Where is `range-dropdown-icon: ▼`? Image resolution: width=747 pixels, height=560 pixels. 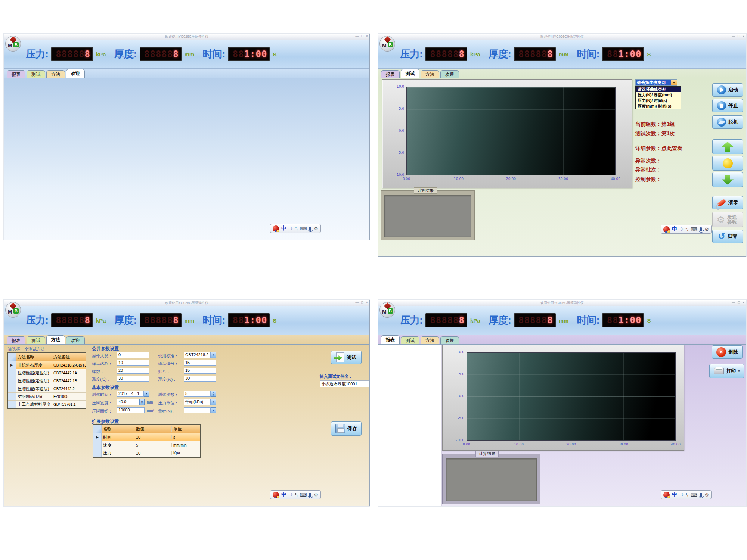
range-dropdown-icon: ▼ is located at coordinates (213, 410).